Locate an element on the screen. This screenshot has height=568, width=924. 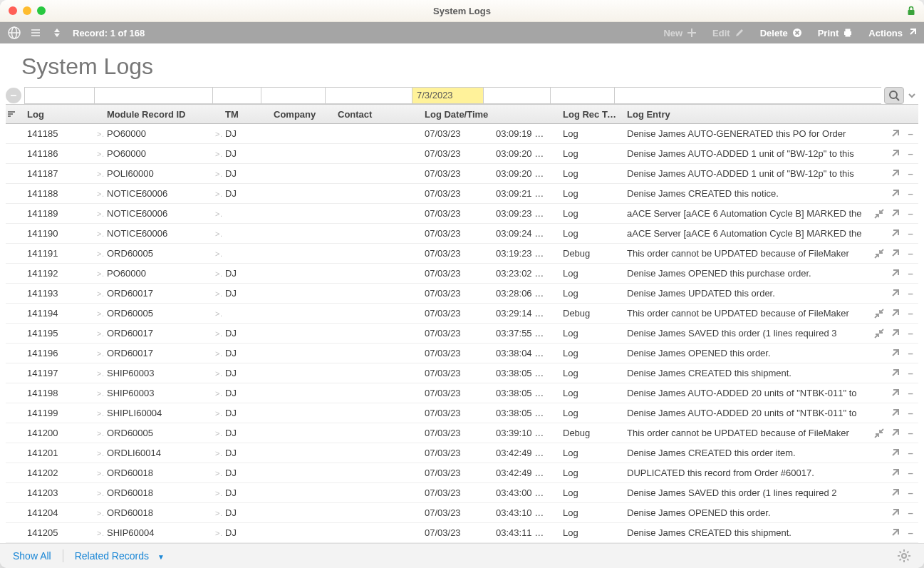
search-date: 7/3/2023 is located at coordinates (447, 95).